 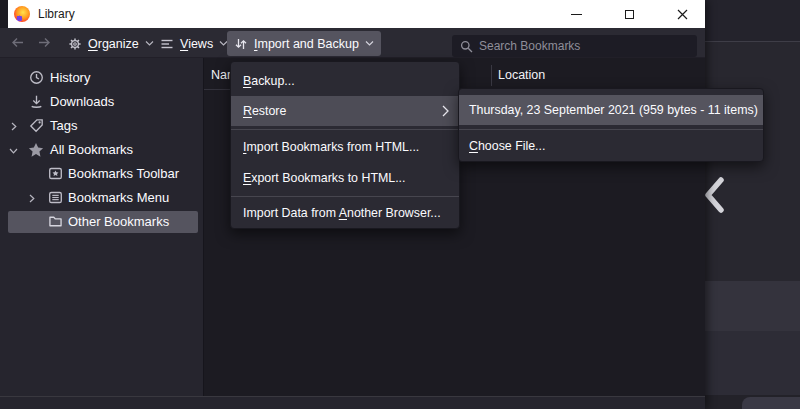 I want to click on list-icon, so click(x=167, y=44).